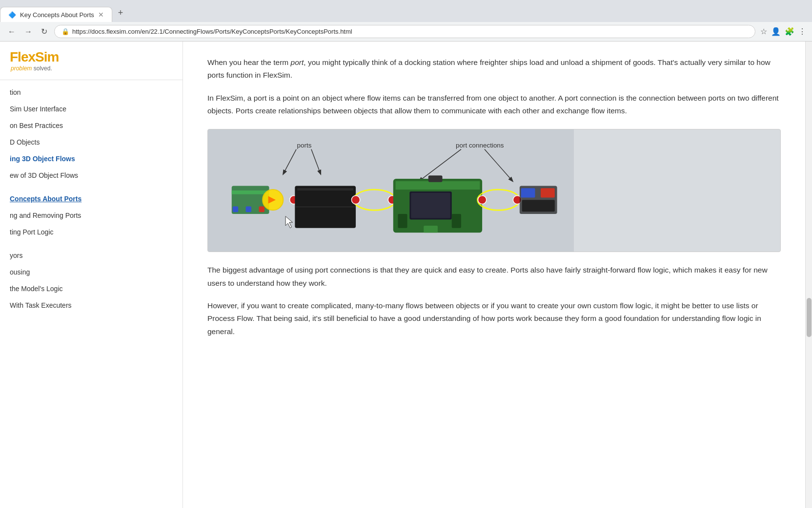  What do you see at coordinates (802, 31) in the screenshot?
I see `menu-icon: ⋮` at bounding box center [802, 31].